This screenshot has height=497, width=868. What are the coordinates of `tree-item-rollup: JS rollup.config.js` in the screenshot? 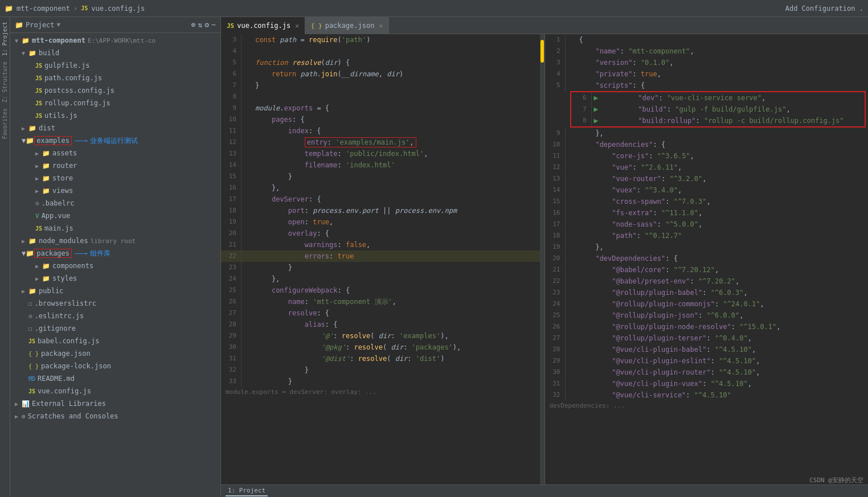 It's located at (115, 103).